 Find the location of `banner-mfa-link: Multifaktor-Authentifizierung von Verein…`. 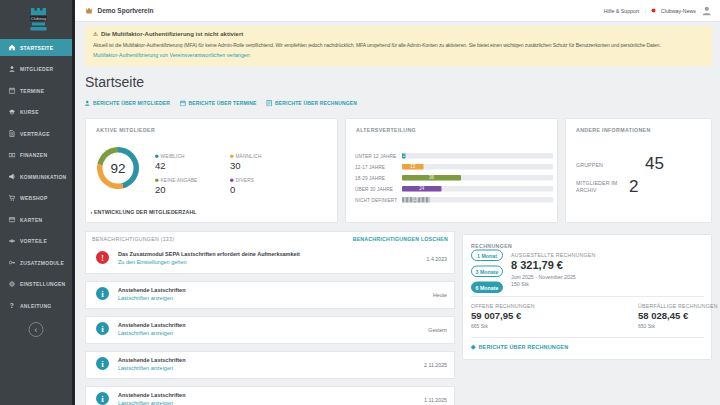

banner-mfa-link: Multifaktor-Authentifizierung von Verein… is located at coordinates (398, 55).